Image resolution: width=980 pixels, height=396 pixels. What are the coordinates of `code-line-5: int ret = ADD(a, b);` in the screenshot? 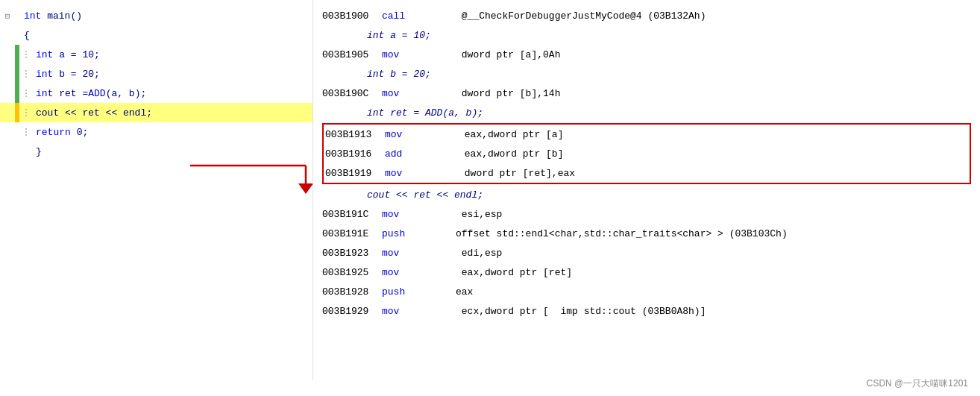 It's located at (157, 93).